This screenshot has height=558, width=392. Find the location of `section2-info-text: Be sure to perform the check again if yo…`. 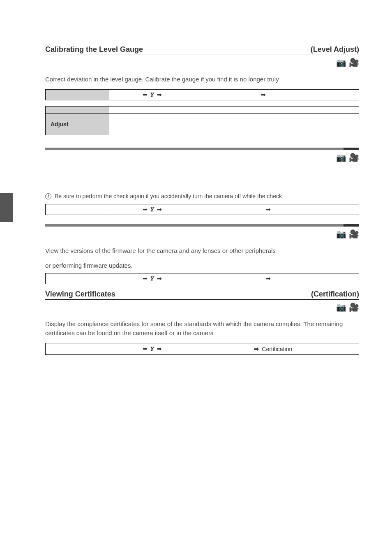

section2-info-text: Be sure to perform the check again if yo… is located at coordinates (168, 196).